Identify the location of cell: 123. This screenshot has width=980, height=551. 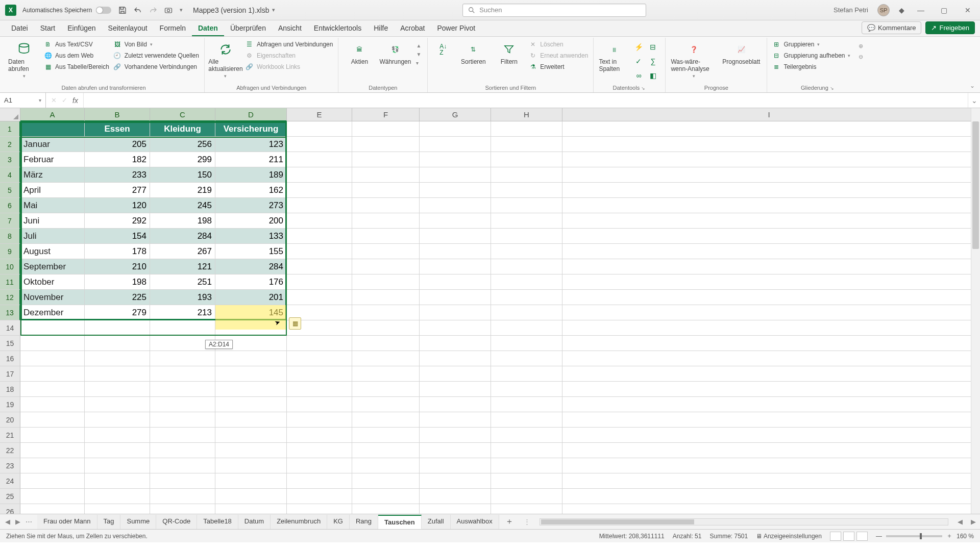
(251, 144).